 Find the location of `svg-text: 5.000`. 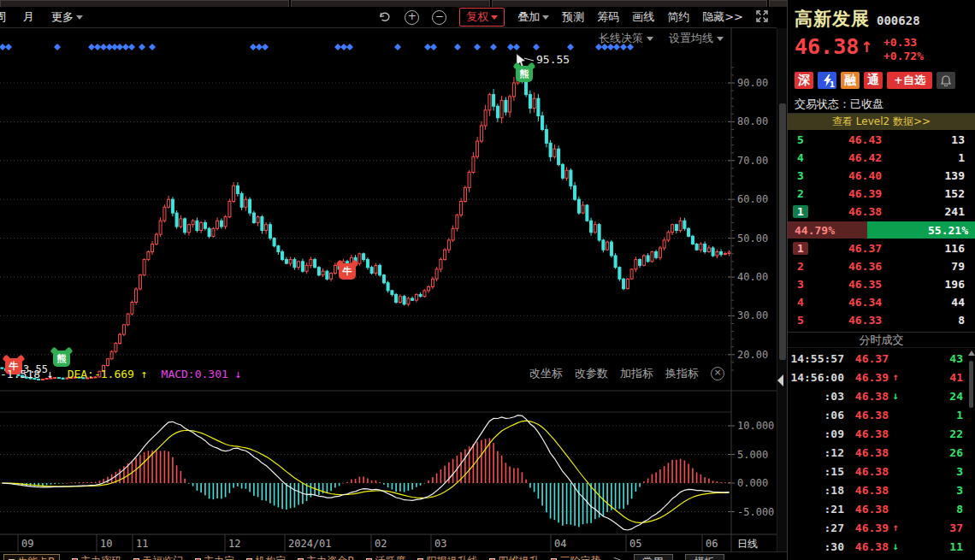

svg-text: 5.000 is located at coordinates (753, 455).